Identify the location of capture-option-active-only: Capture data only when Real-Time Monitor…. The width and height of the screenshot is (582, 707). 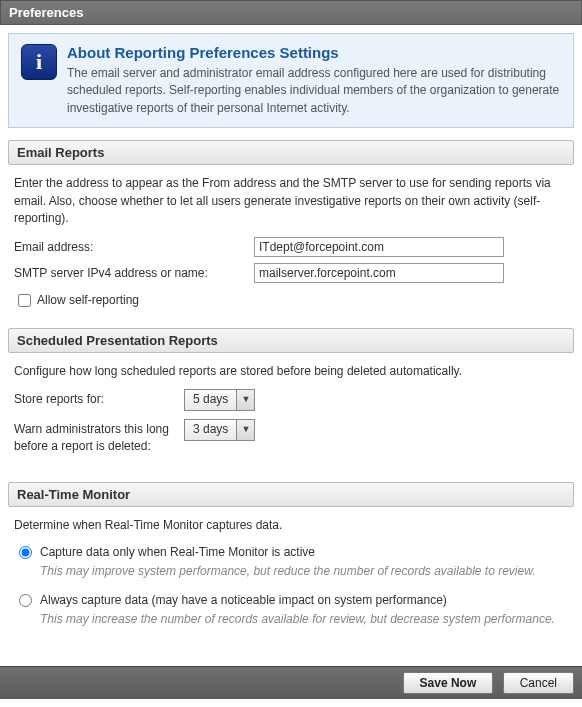
(291, 562).